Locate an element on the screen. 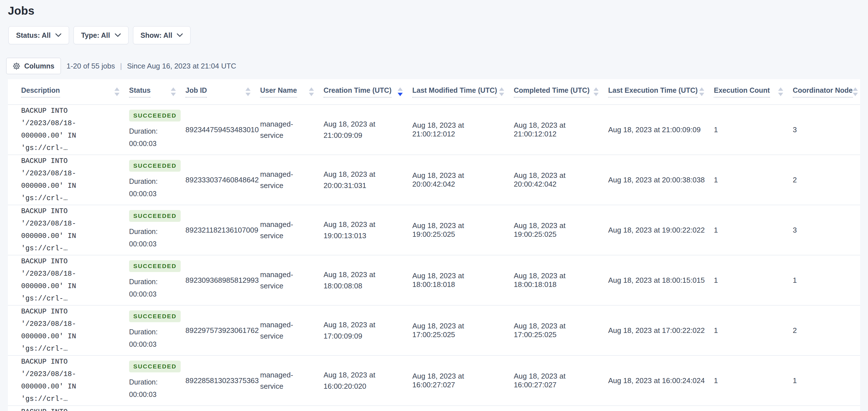  sort-icon-active-desc is located at coordinates (400, 92).